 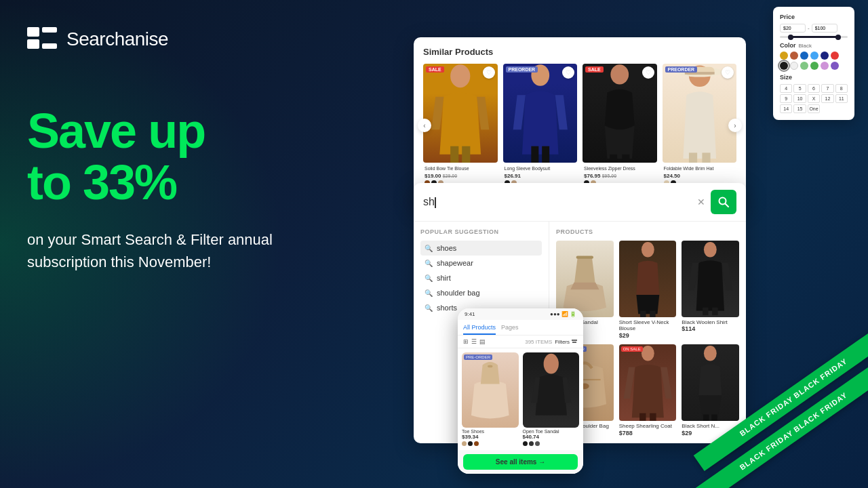 What do you see at coordinates (551, 390) in the screenshot?
I see `mobile-product-2-image` at bounding box center [551, 390].